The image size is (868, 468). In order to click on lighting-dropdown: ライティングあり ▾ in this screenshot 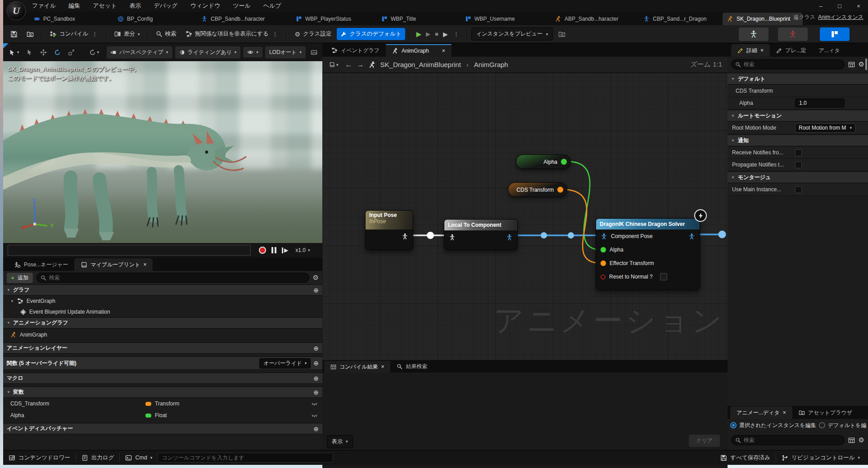, I will do `click(208, 52)`.